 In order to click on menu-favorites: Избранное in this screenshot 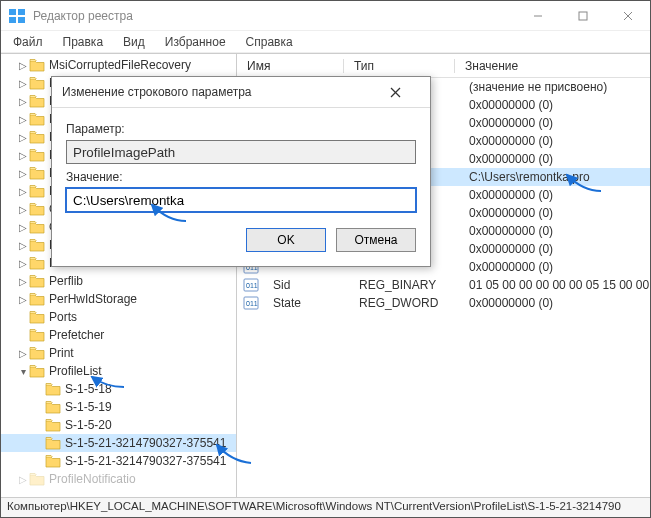, I will do `click(196, 42)`.